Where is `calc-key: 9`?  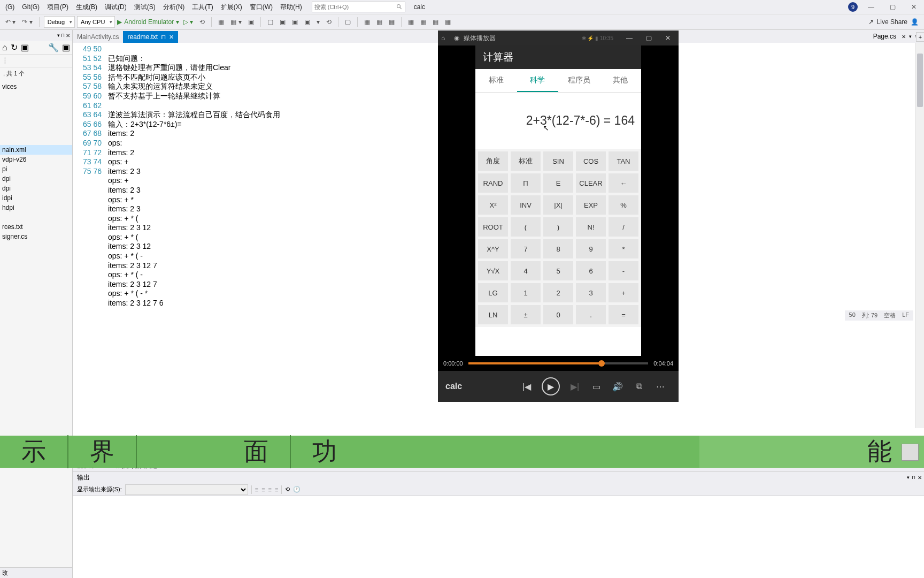
calc-key: 9 is located at coordinates (591, 249).